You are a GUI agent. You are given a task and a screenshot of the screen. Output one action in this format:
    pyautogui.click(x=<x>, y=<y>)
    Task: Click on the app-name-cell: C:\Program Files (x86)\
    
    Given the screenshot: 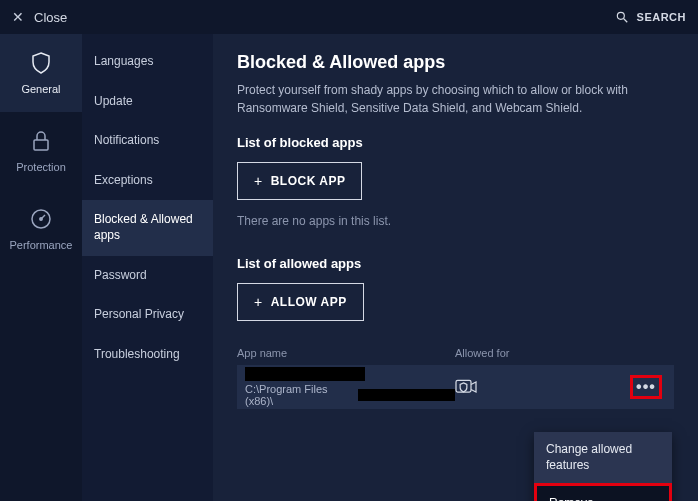 What is the action you would take?
    pyautogui.click(x=346, y=387)
    